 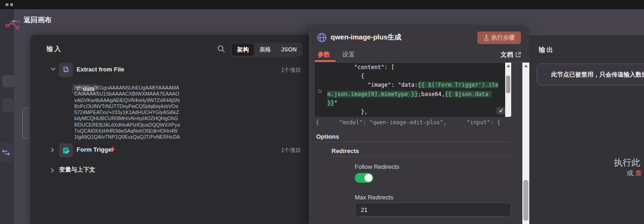 I want to click on flask-icon, so click(x=487, y=38).